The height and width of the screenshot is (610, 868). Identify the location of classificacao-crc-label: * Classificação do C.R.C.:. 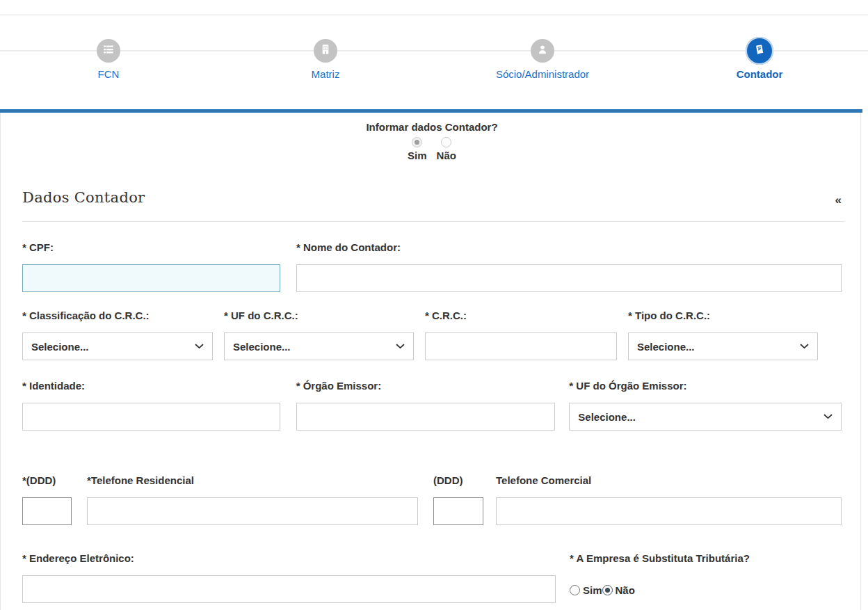
(118, 316).